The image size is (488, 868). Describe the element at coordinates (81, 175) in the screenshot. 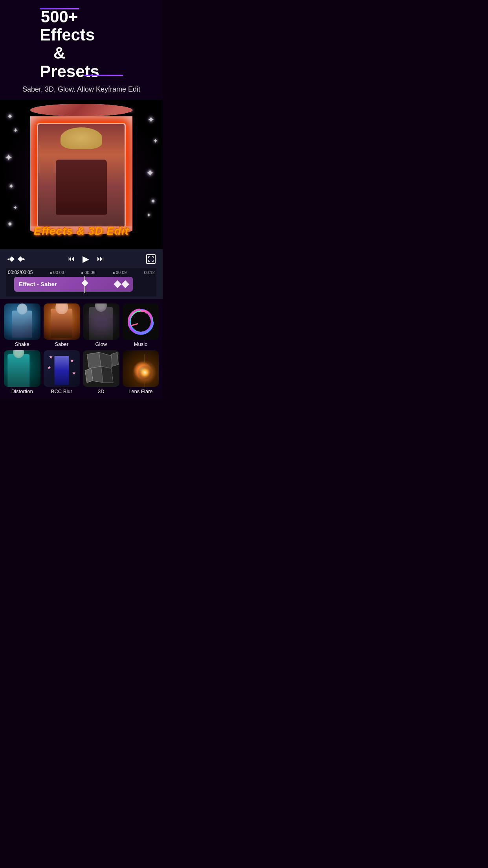

I see `video-preview: ✦ ✦ ✦ ✦ ✦ ✦ ✦ ✦ ✦ ✦ ✦ ✦ ✦` at that location.